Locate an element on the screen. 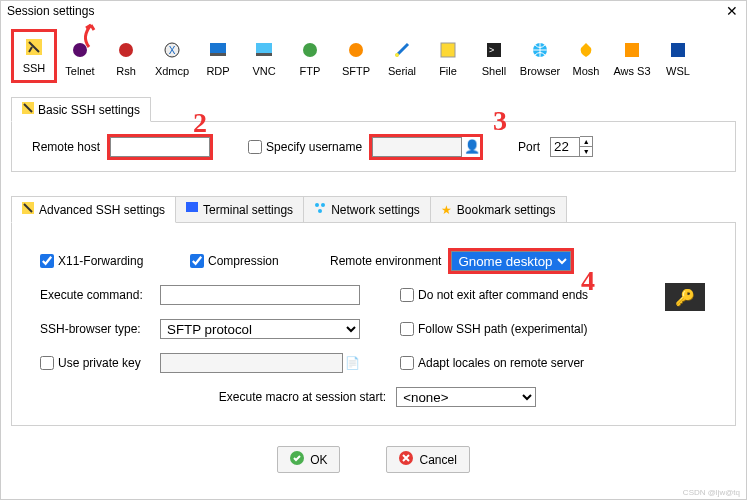 Image resolution: width=747 pixels, height=500 pixels. tab-advanced-ssh: Advanced SSH settings is located at coordinates (94, 210).